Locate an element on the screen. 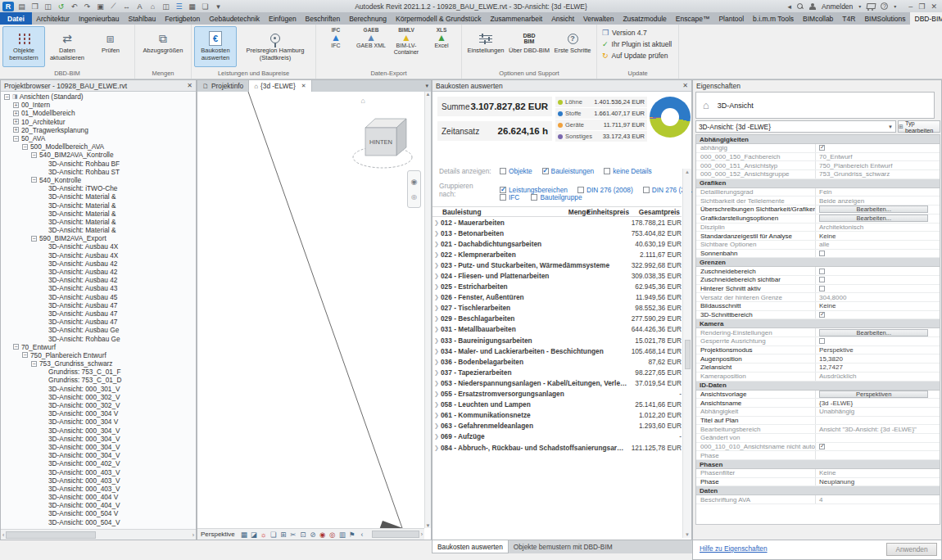  temporary-properties-icon: ▥ is located at coordinates (342, 535).